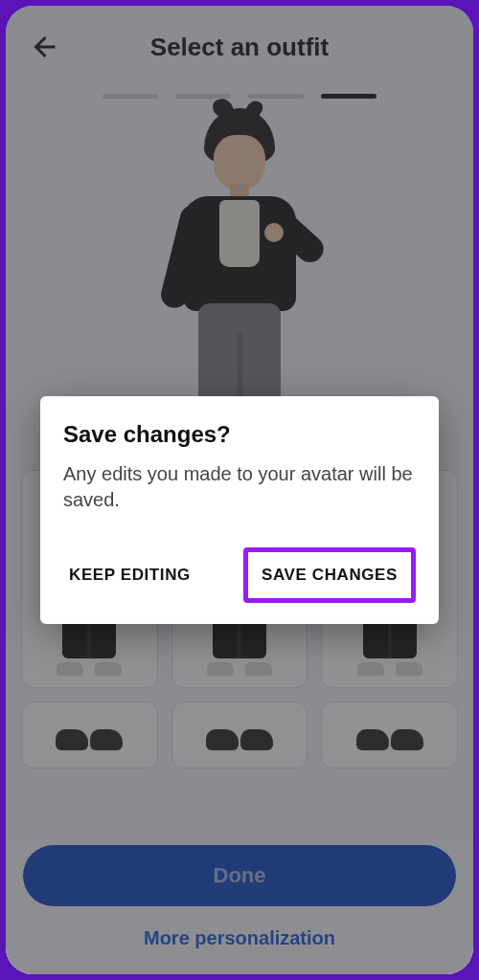 This screenshot has width=479, height=980. Describe the element at coordinates (240, 434) in the screenshot. I see `dialog-title: Save changes?` at that location.